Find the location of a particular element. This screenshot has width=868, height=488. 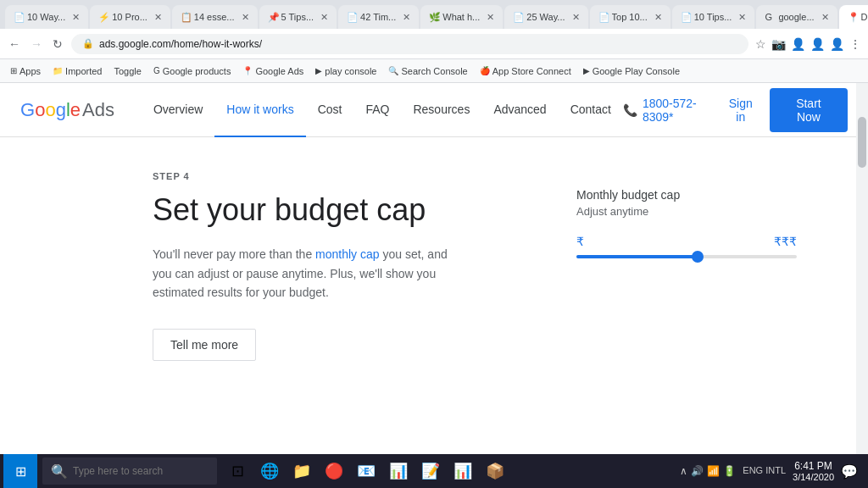

tab-favicon-9: 📄 is located at coordinates (686, 17).